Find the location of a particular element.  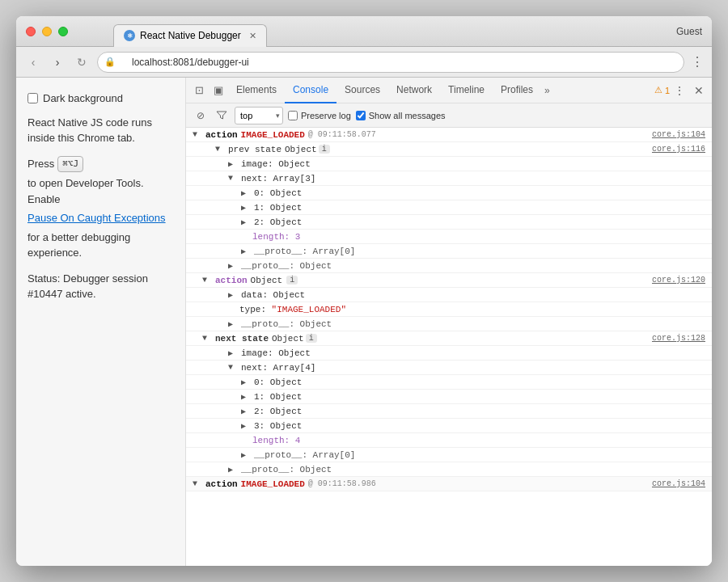

expand-action-proto: ▶ is located at coordinates (233, 324).